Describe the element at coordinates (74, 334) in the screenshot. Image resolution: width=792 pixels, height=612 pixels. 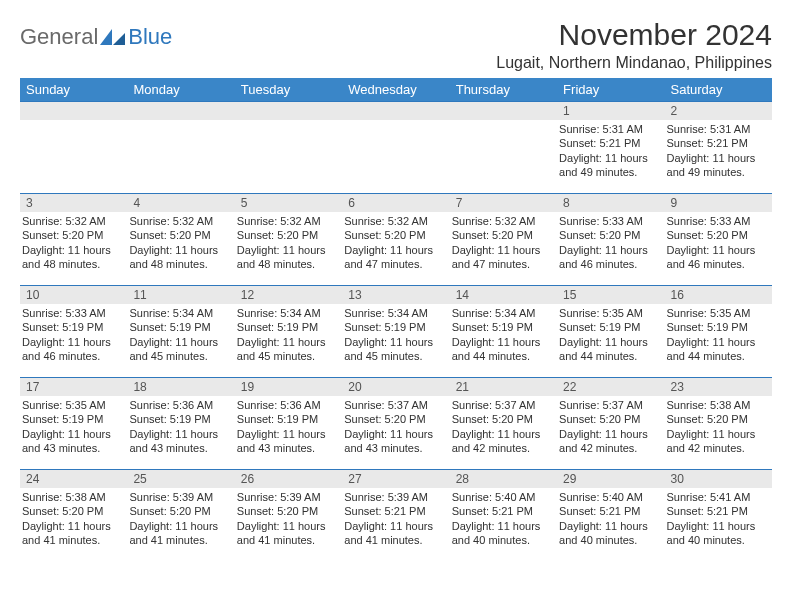
I see `day-body: Sunrise: 5:33 AMSunset: 5:19 PMDaylight:…` at that location.